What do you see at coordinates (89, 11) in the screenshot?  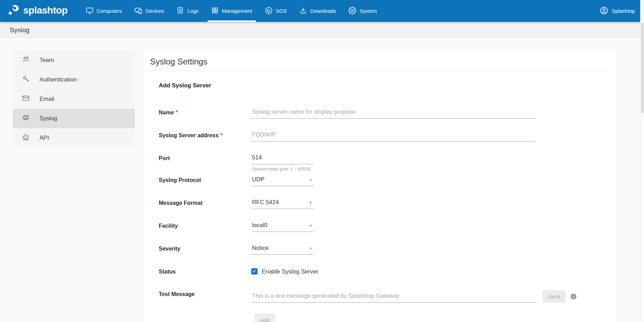 I see `computers-icon` at bounding box center [89, 11].